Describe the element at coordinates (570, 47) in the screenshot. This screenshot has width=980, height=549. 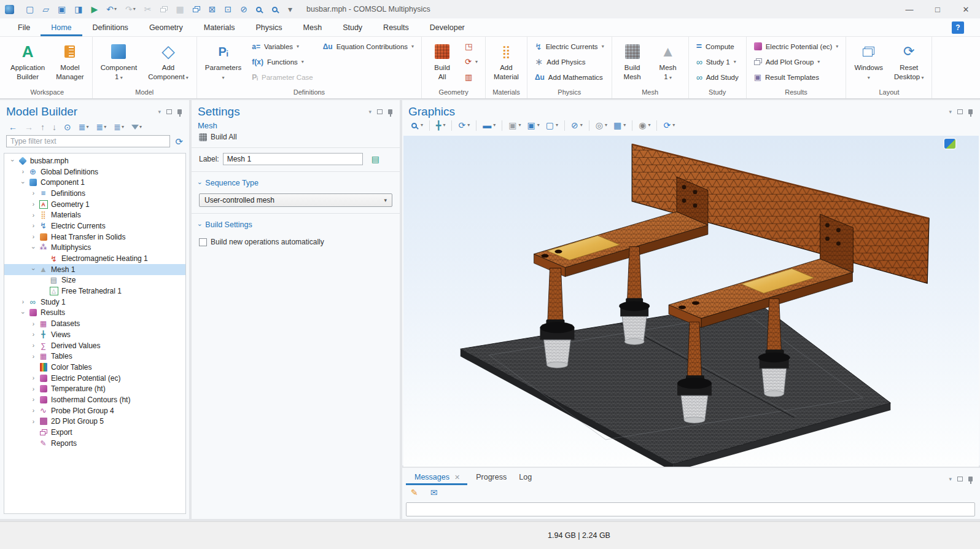
I see `electric-currents-physics-button: ↯Electric Currents▾` at that location.